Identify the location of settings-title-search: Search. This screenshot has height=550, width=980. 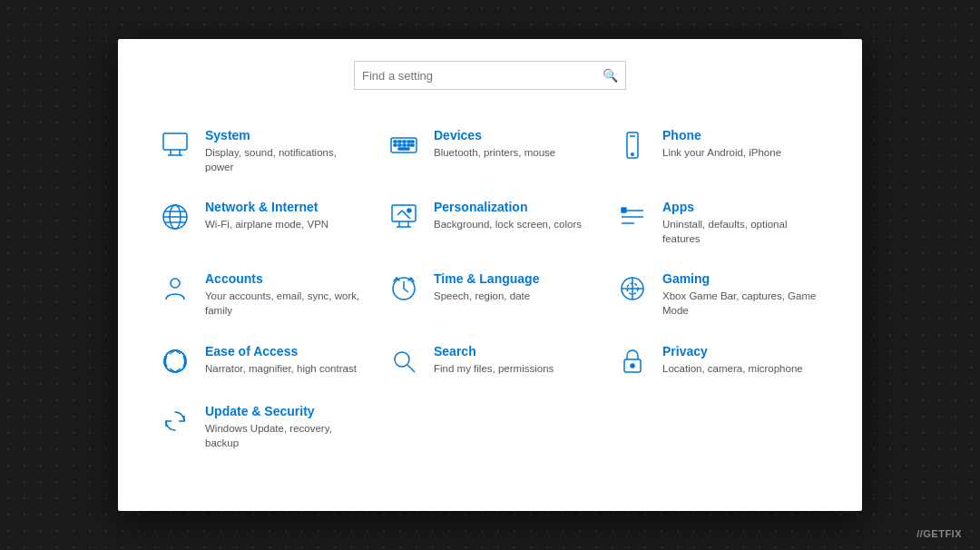
(514, 351).